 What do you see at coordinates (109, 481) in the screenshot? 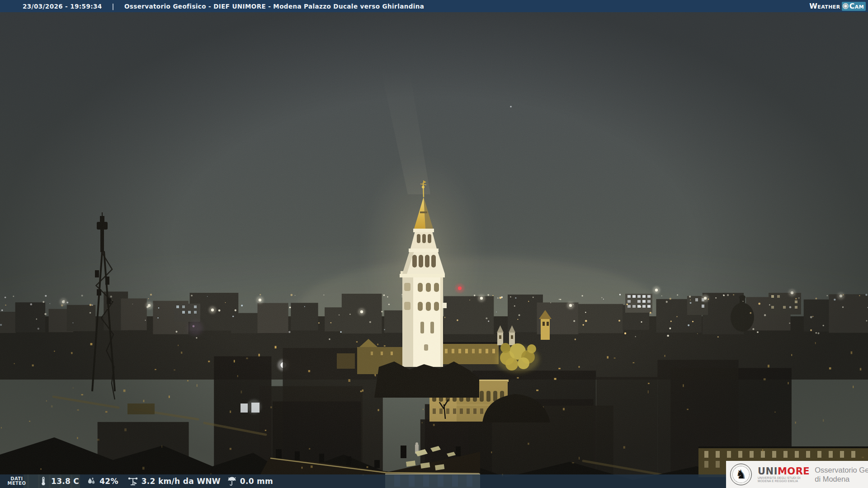
I see `humidity-value: 42%` at bounding box center [109, 481].